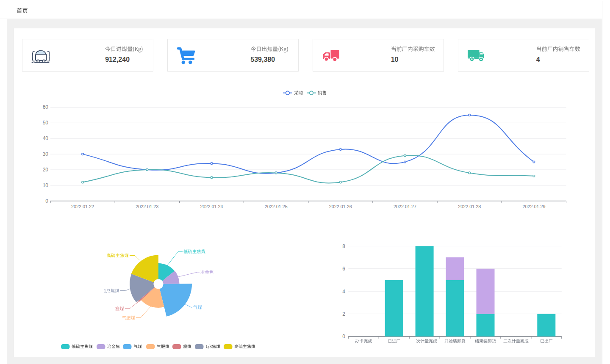 This screenshot has height=364, width=610. Describe the element at coordinates (344, 246) in the screenshot. I see `svg-text: 8` at that location.